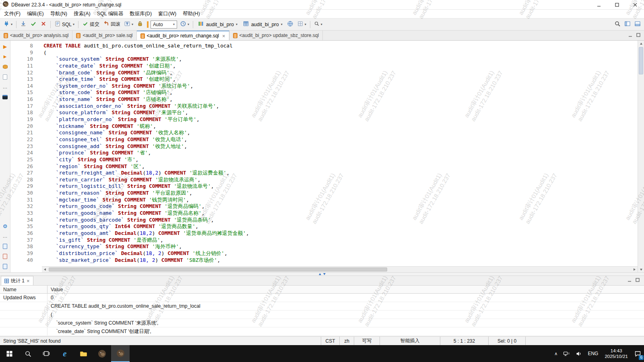 The width and height of the screenshot is (644, 362). I want to click on fetch-data-button, so click(23, 25).